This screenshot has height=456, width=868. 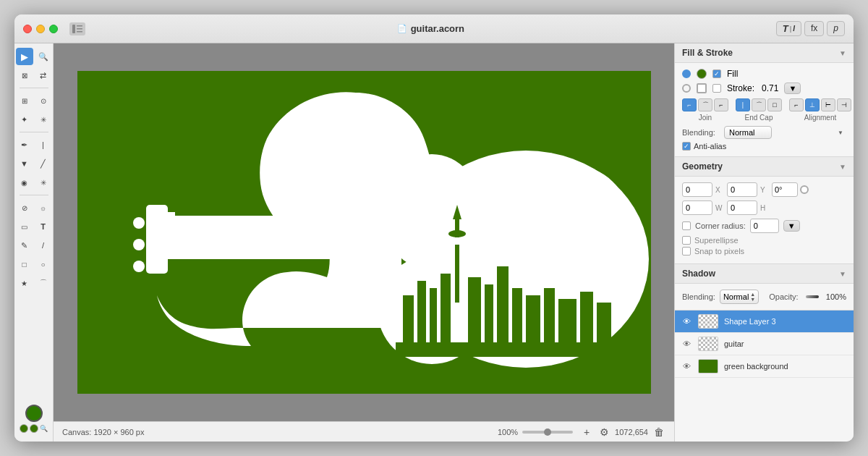 What do you see at coordinates (828, 105) in the screenshot?
I see `align-outer-btn: ⊢` at bounding box center [828, 105].